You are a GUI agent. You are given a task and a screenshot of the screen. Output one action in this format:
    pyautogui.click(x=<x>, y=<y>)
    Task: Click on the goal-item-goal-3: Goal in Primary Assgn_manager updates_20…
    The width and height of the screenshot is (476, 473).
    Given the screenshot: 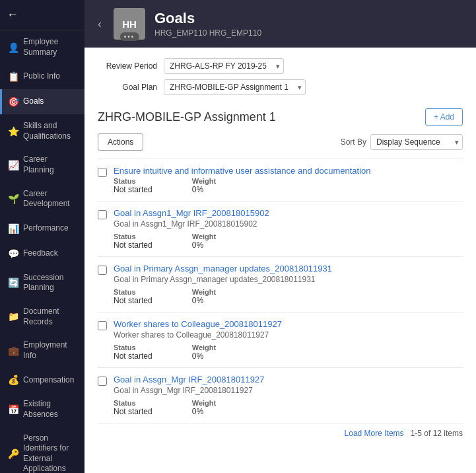 What is the action you would take?
    pyautogui.click(x=280, y=284)
    